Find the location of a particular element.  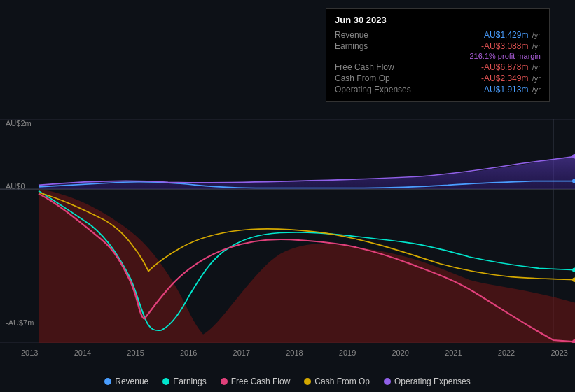

tooltip-row-fcf: Free Cash Flow -AU$6.878m /yr is located at coordinates (438, 67).